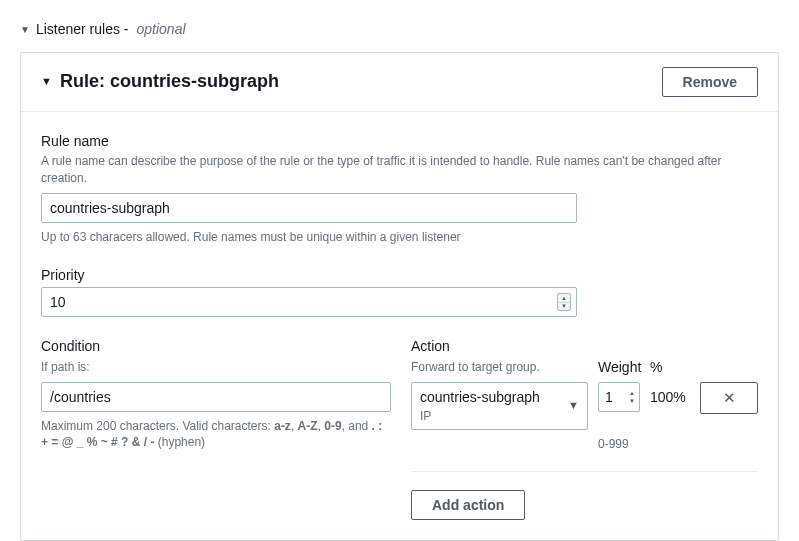 This screenshot has width=799, height=541. I want to click on priority-stepper: ▲ ▼, so click(564, 302).